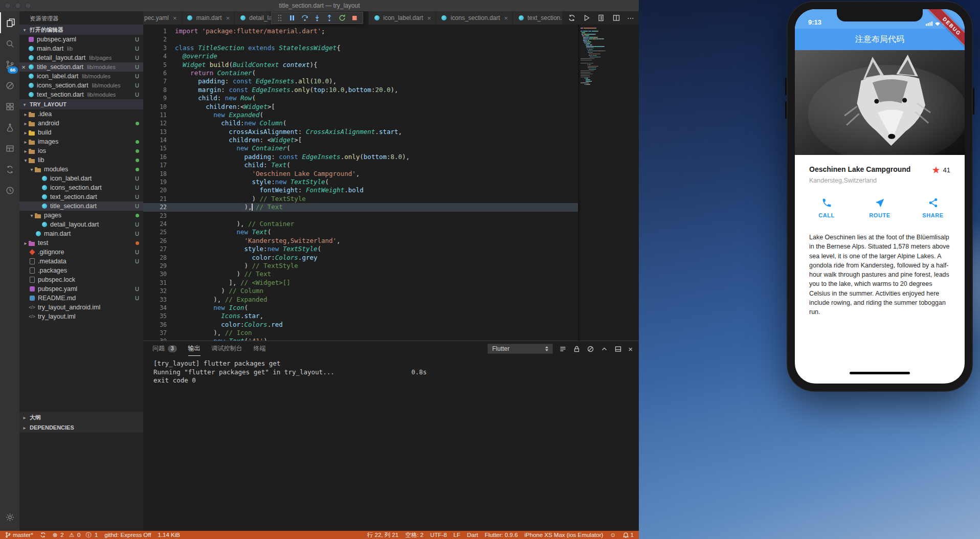 The width and height of the screenshot is (980, 539). I want to click on close-icon: ×, so click(24, 68).